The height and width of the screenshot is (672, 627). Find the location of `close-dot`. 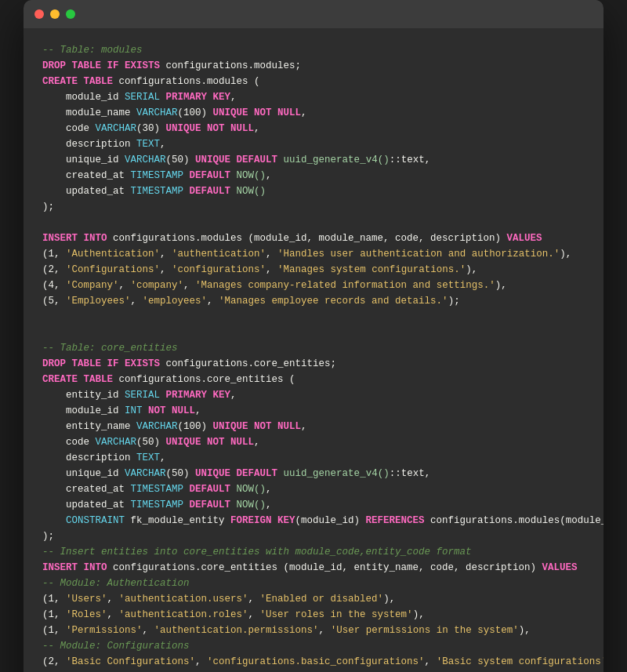

close-dot is located at coordinates (39, 14).